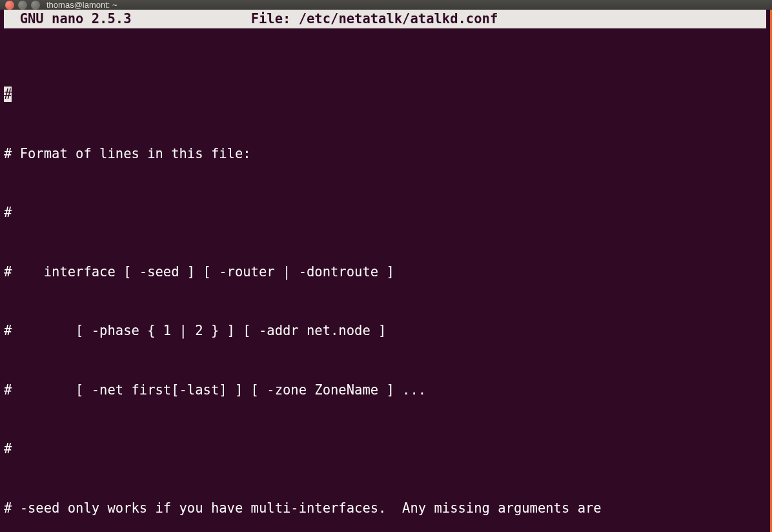 This screenshot has height=532, width=772. What do you see at coordinates (385, 390) in the screenshot?
I see `editor-line: # [ -net first[-last] ] [ -zone ZoneName…` at bounding box center [385, 390].